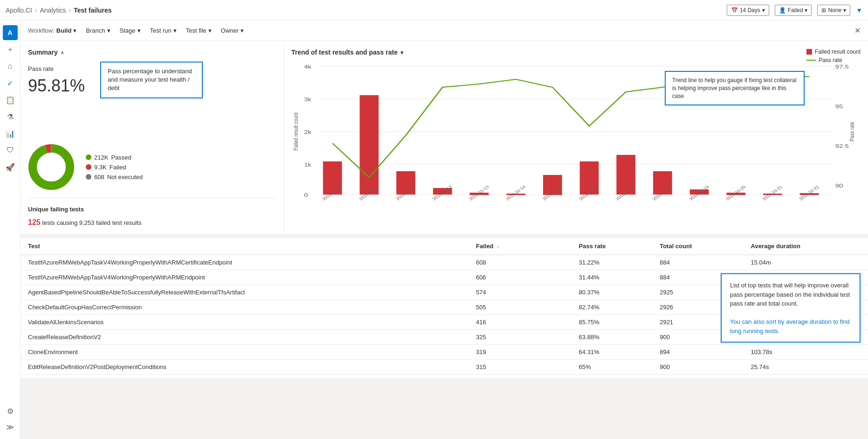 The image size is (868, 439). I want to click on summary-panel: Summary ∧ Pass rate 95.81% Pass percenta…, so click(152, 138).